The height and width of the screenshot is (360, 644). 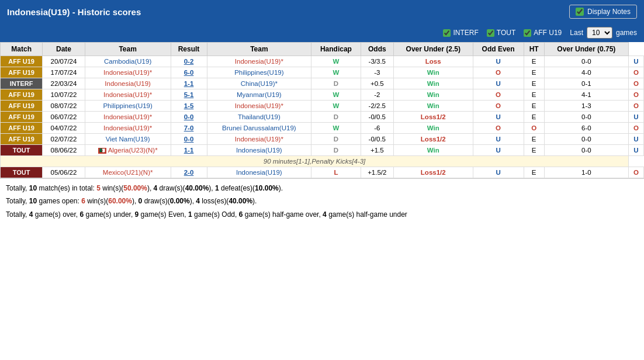 I want to click on result-cell: 7-0, so click(x=189, y=129).